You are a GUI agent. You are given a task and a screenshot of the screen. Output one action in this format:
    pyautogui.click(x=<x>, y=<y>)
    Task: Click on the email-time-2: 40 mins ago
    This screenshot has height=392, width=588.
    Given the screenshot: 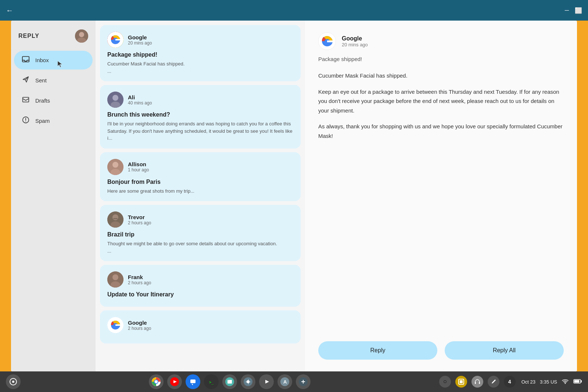 What is the action you would take?
    pyautogui.click(x=140, y=103)
    